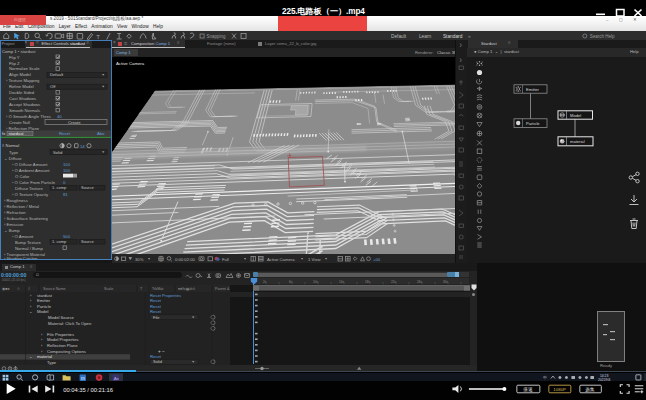 The width and height of the screenshot is (646, 400). What do you see at coordinates (185, 258) in the screenshot?
I see `svg-text: 0:00:02:00` at bounding box center [185, 258].